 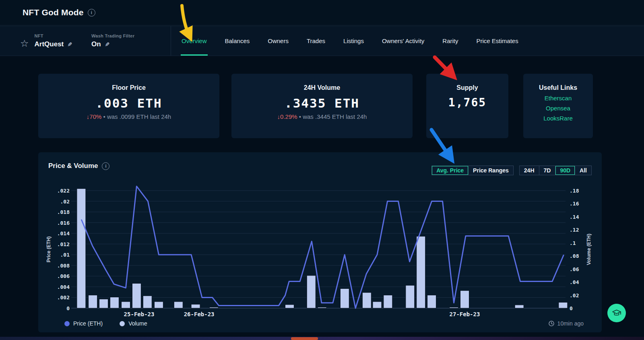 What do you see at coordinates (497, 41) in the screenshot?
I see `tab-price-estimates: Price Estimates` at bounding box center [497, 41].